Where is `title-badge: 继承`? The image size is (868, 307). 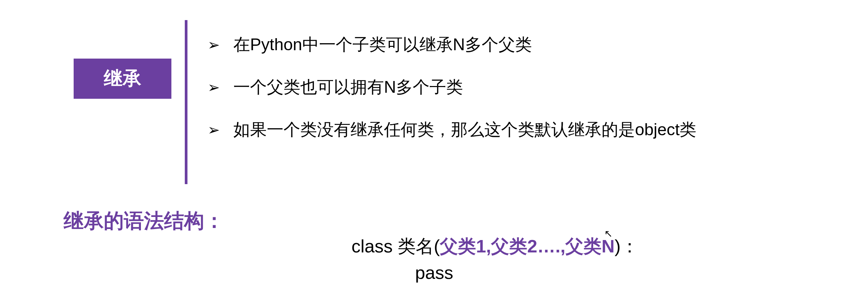
title-badge: 继承 is located at coordinates (123, 79).